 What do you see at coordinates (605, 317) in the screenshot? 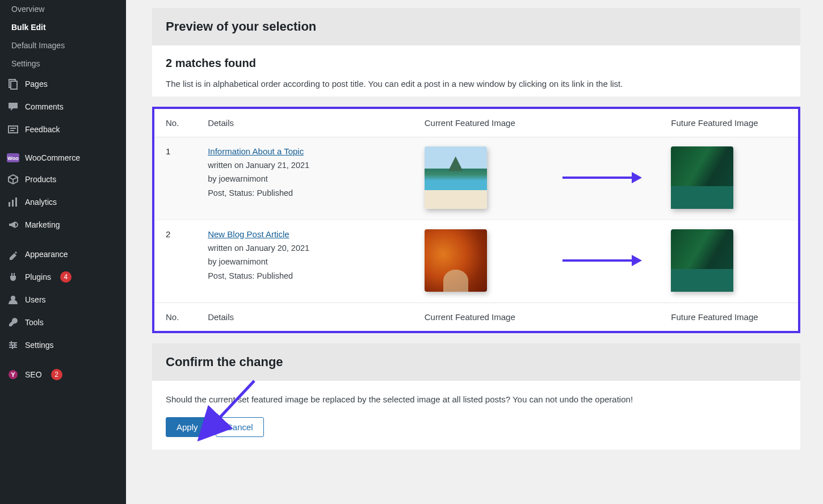
I see `col-arrow-footer` at bounding box center [605, 317].